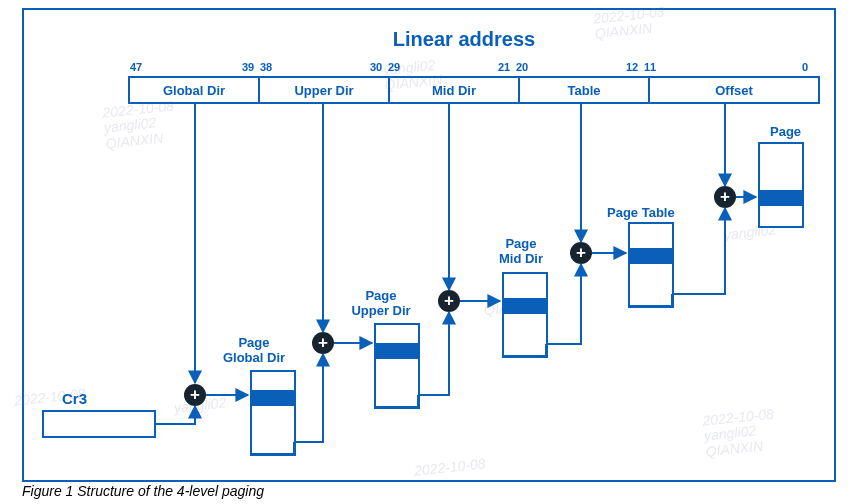 Image resolution: width=854 pixels, height=504 pixels. What do you see at coordinates (376, 67) in the screenshot?
I see `bit-lo-1: 30` at bounding box center [376, 67].